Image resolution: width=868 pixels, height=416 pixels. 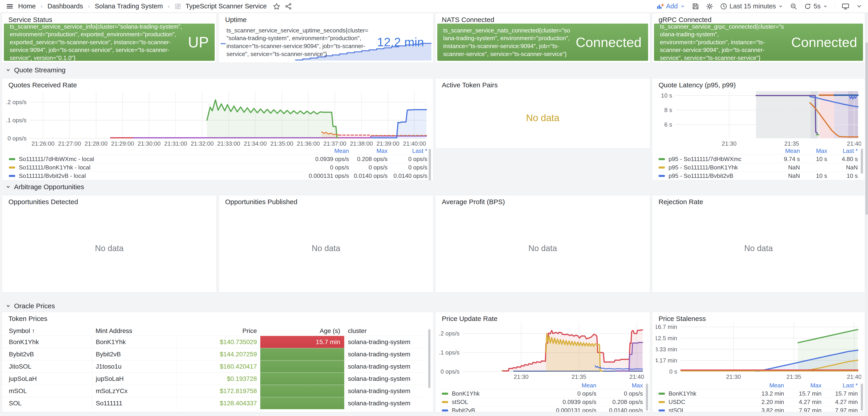 I want to click on column-header-symbol: Symbol ↑, so click(x=47, y=331).